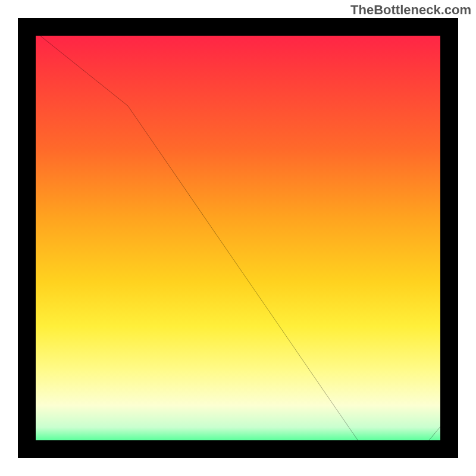  I want to click on watermark: TheBottleneck.com, so click(411, 10).